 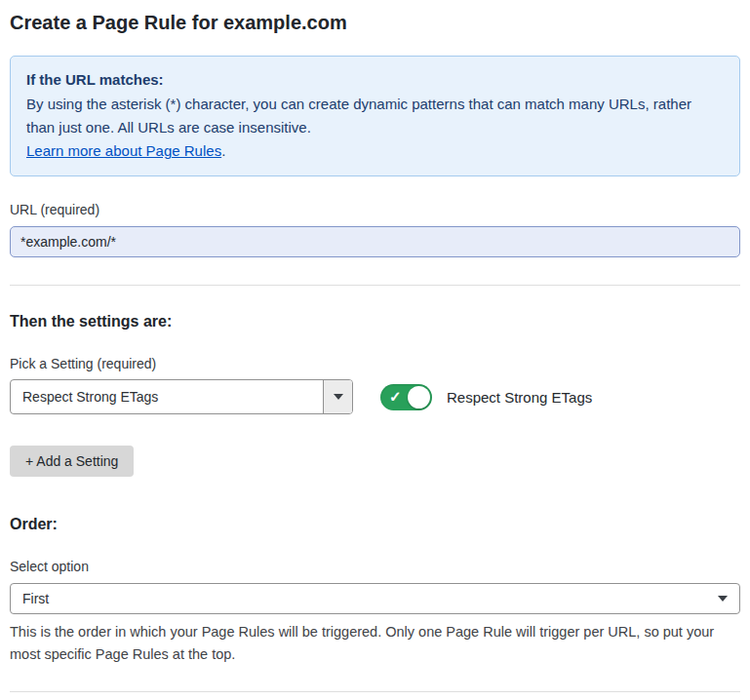 What do you see at coordinates (723, 599) in the screenshot?
I see `chevron-down-icon` at bounding box center [723, 599].